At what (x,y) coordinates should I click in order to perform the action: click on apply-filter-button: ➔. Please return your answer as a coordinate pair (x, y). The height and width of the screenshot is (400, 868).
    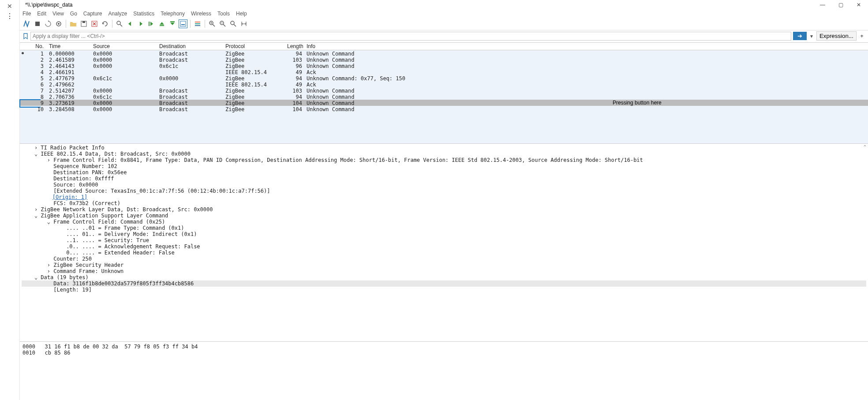
    Looking at the image, I should click on (800, 36).